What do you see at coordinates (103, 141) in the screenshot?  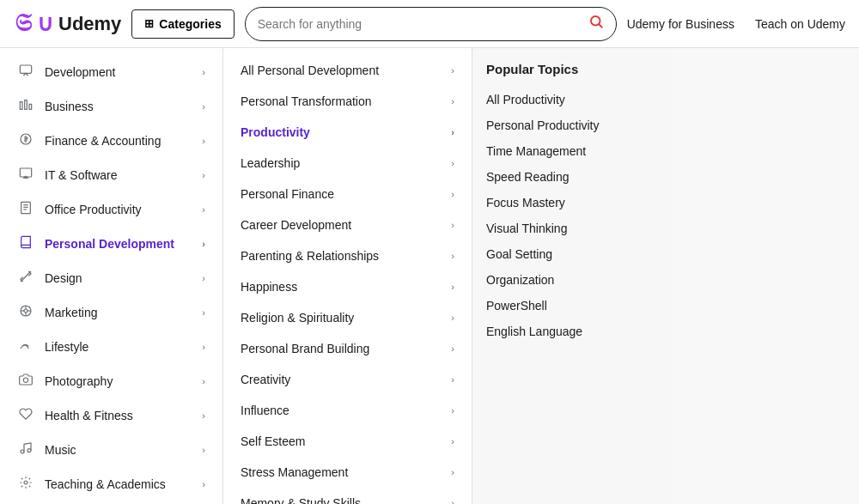 I see `nav-label-finance: Finance & Accounting` at bounding box center [103, 141].